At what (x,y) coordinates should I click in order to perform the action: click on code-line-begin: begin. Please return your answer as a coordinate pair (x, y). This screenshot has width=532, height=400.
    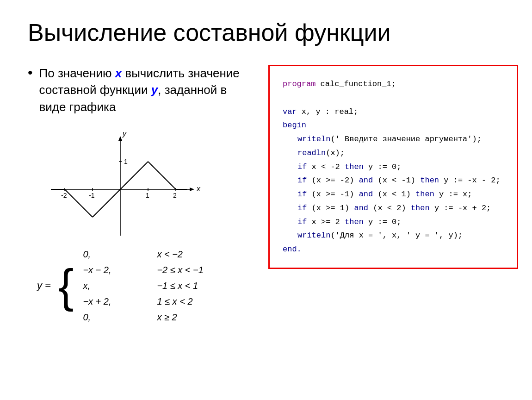
    Looking at the image, I should click on (393, 125).